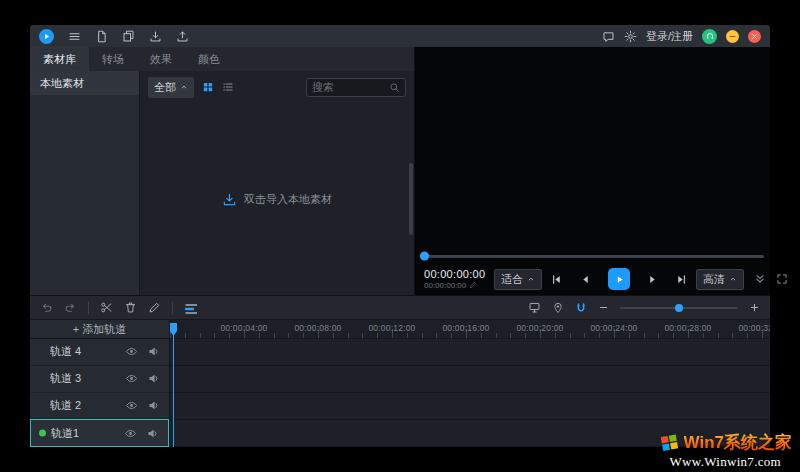  I want to click on redo-icon, so click(70, 308).